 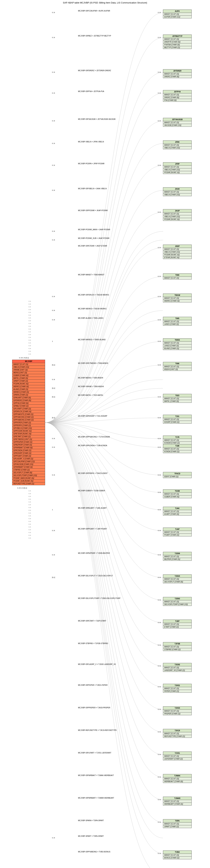 What do you see at coordinates (177, 142) in the screenshot?
I see `target-table-name: JFRK` at bounding box center [177, 142].